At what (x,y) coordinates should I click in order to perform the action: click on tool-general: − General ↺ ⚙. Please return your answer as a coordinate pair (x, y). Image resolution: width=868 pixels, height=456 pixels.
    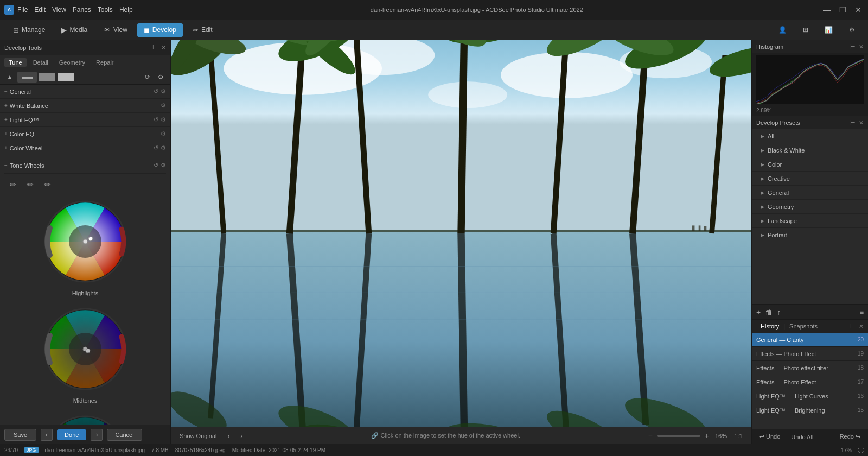
    Looking at the image, I should click on (85, 92).